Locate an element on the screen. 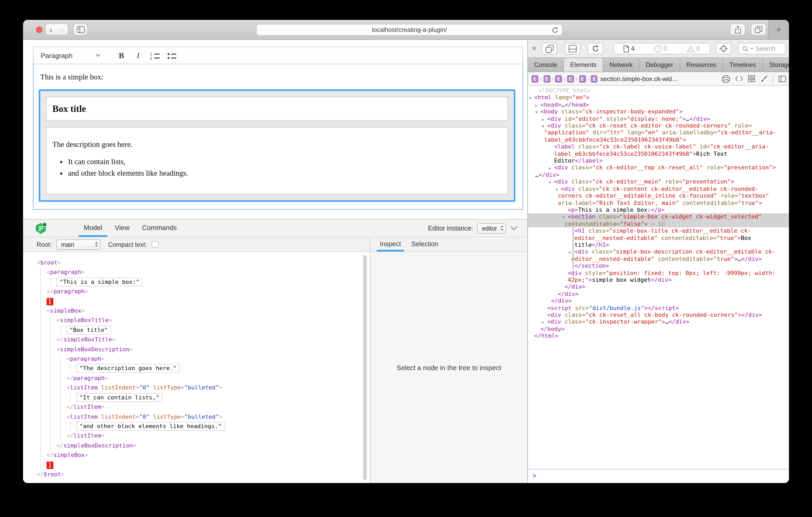 The width and height of the screenshot is (812, 517). issues-summary: 4 ! 0 ! 0 is located at coordinates (662, 49).